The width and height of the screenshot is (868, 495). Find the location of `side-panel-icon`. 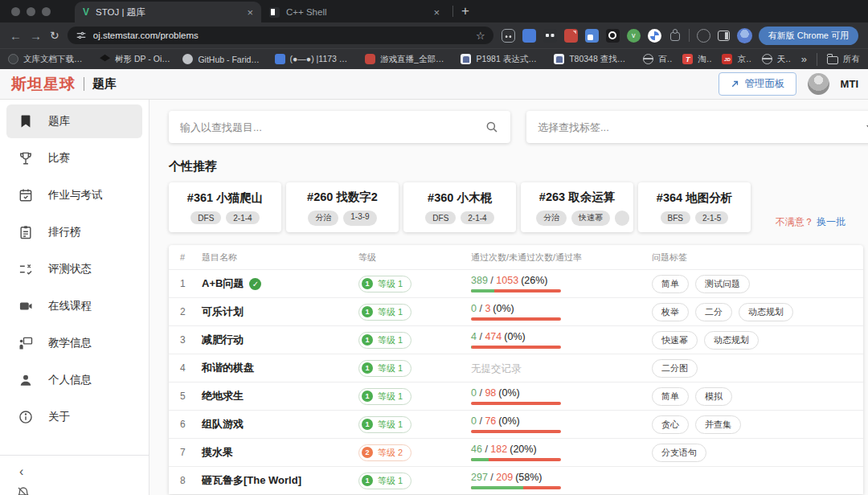

side-panel-icon is located at coordinates (723, 35).